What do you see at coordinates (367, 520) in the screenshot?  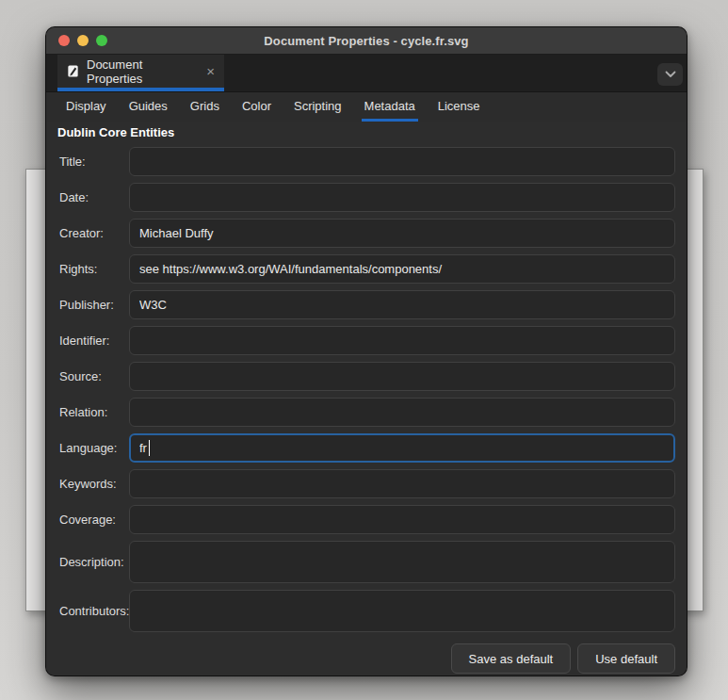 I see `field-row-coverage: Coverage:` at bounding box center [367, 520].